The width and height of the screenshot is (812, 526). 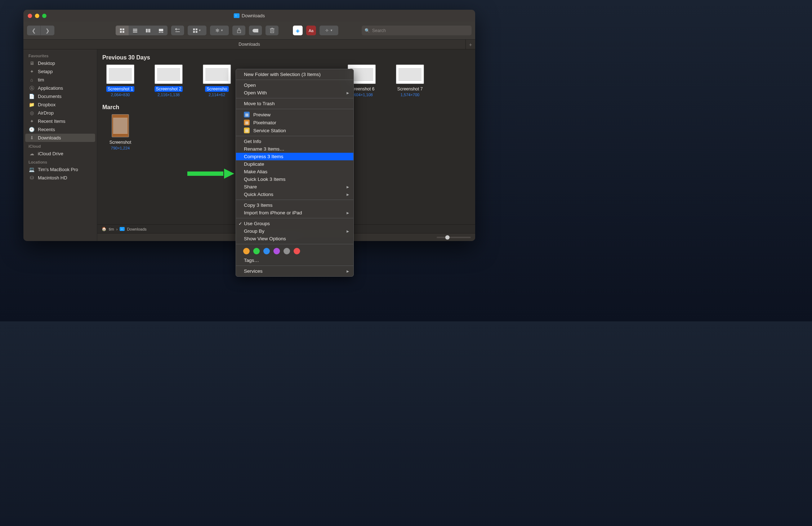 I want to click on sidebar-item-tim: ⌂tim, so click(x=60, y=80).